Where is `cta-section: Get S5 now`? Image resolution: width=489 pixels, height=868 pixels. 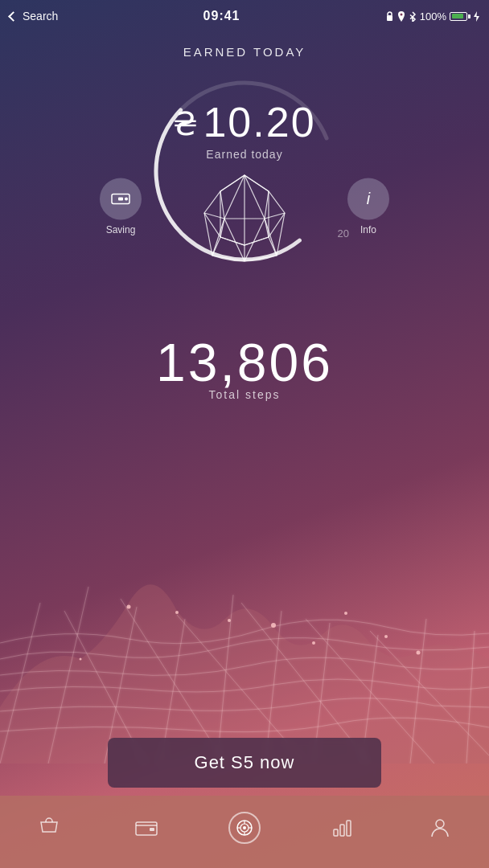
cta-section: Get S5 now is located at coordinates (244, 763).